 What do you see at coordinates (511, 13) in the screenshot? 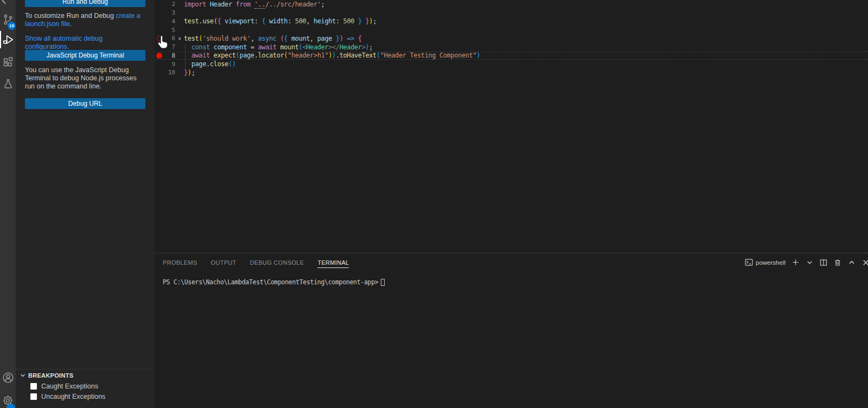
I see `code-line: 3` at bounding box center [511, 13].